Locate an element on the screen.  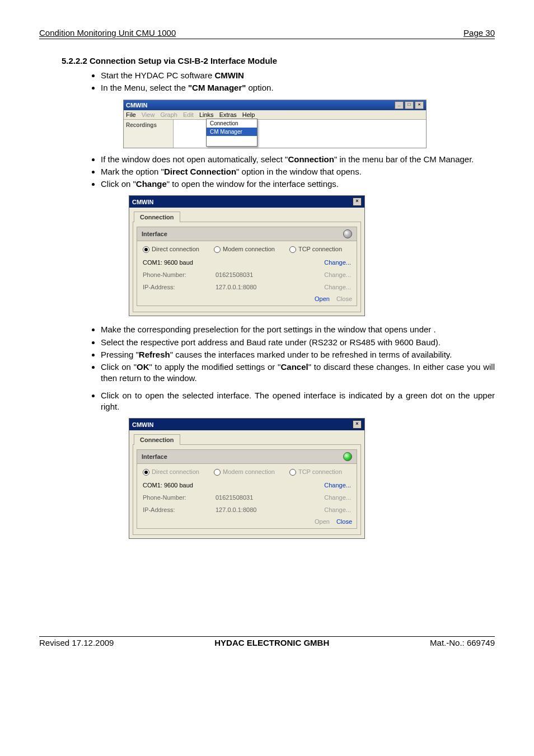
mini-dropdown: ConnectionCM Manager is located at coordinates (232, 133).